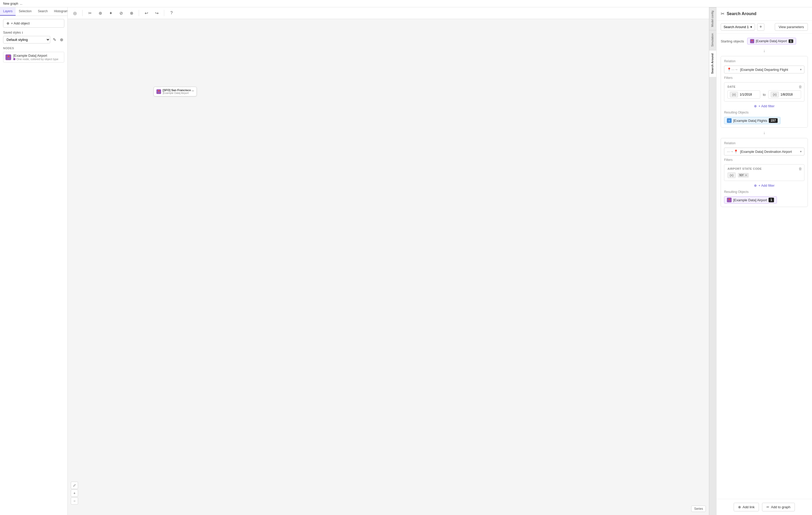 This screenshot has width=812, height=515. I want to click on add-filter-label-2: + Add filter, so click(766, 185).